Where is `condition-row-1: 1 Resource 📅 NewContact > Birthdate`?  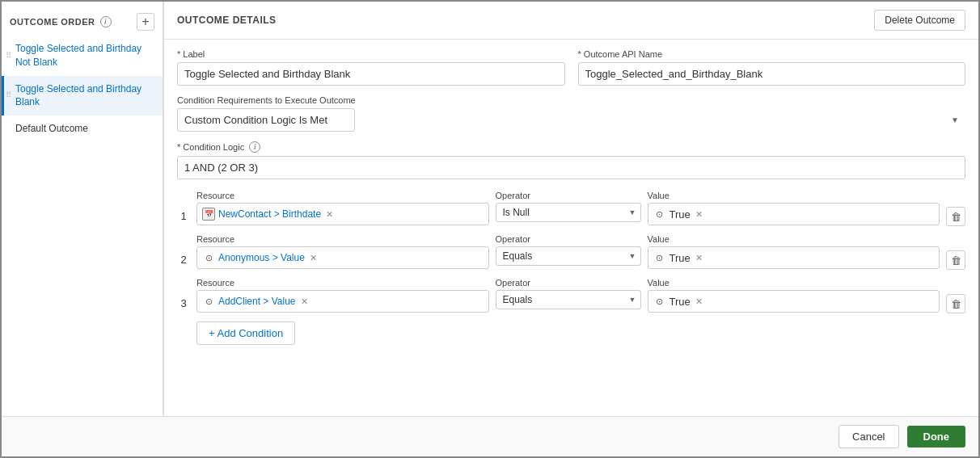 condition-row-1: 1 Resource 📅 NewContact > Birthdate is located at coordinates (571, 208).